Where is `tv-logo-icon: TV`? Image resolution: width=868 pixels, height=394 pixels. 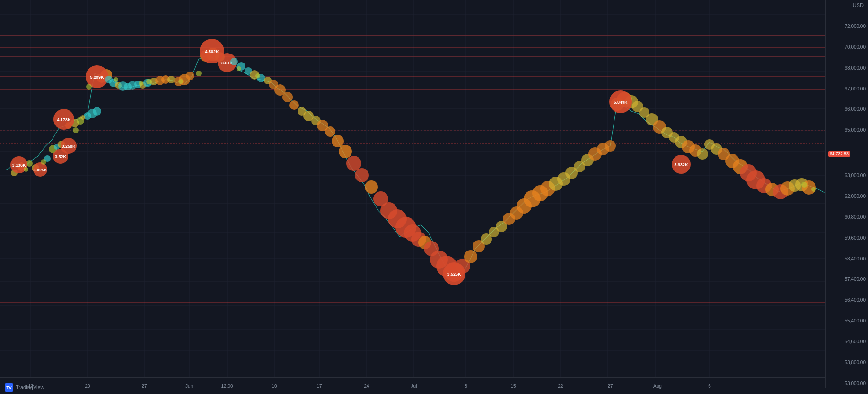 tv-logo-icon: TV is located at coordinates (9, 387).